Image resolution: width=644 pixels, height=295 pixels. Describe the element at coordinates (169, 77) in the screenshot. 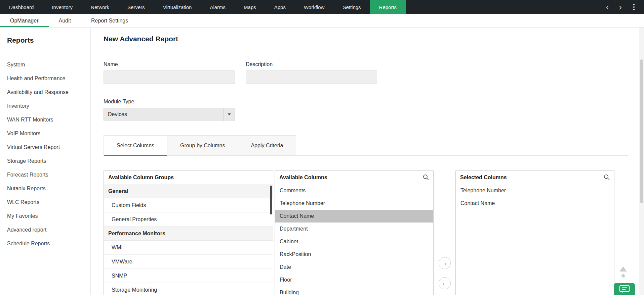

I see `name-input` at that location.